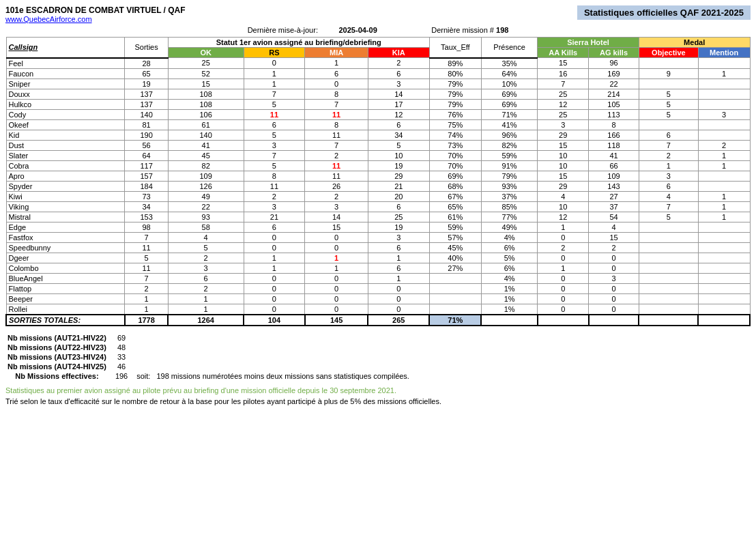 The image size is (756, 546). I want to click on cell-callsign: Douxx, so click(66, 94).